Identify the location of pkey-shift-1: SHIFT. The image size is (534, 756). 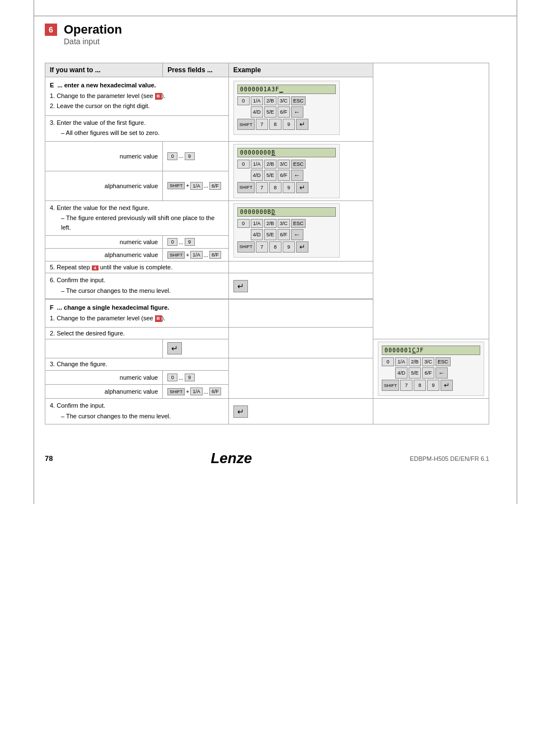
(176, 186).